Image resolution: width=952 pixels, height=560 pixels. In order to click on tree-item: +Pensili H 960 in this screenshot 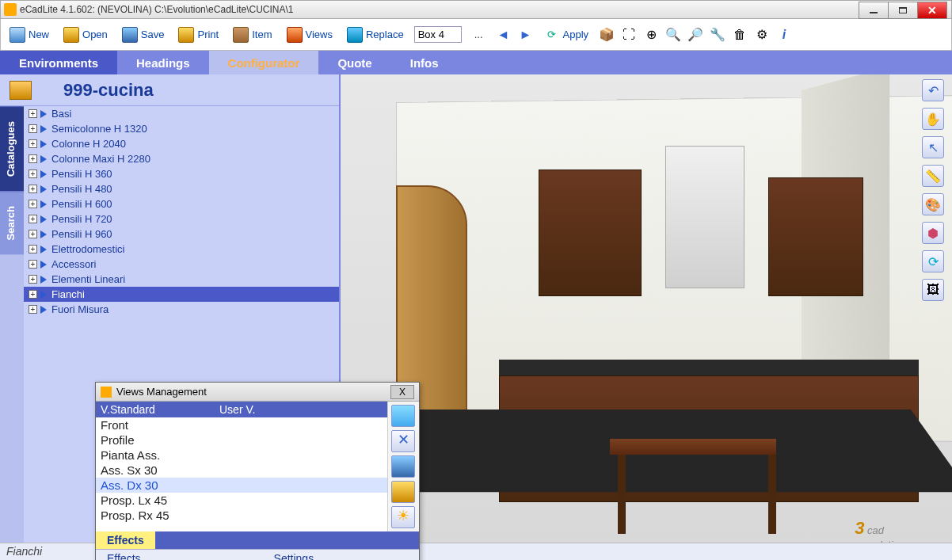, I will do `click(181, 234)`.